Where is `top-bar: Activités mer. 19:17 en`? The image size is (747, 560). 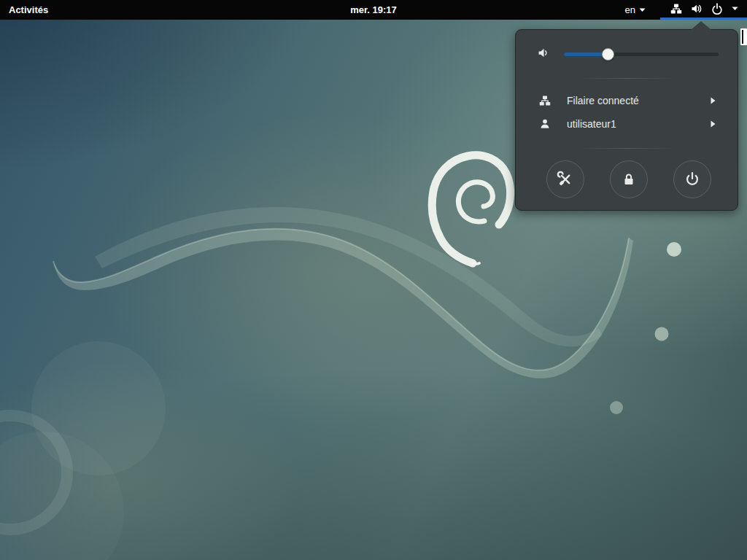
top-bar: Activités mer. 19:17 en is located at coordinates (374, 10).